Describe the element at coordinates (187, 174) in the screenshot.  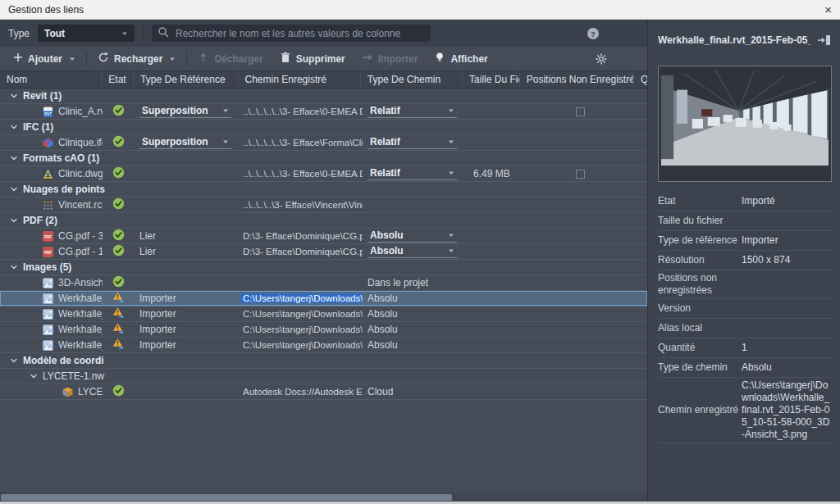
I see `reference-type-cell` at that location.